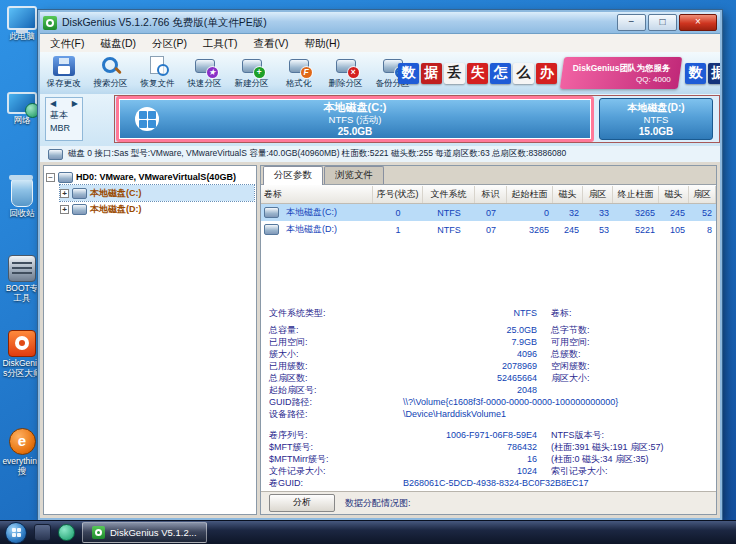 This screenshot has width=736, height=544. I want to click on desktop-icon-label: everything搜, so click(22, 466).